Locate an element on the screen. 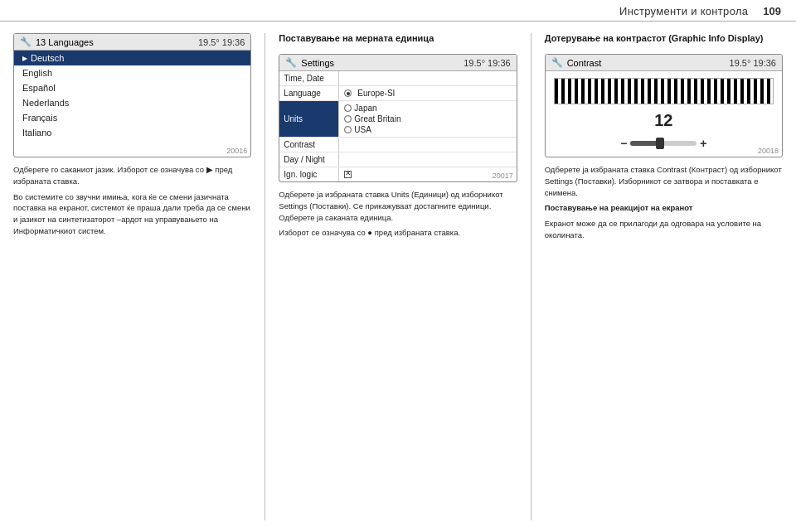 The height and width of the screenshot is (532, 796). settings-value: JapanGreat BritainUSA is located at coordinates (428, 119).